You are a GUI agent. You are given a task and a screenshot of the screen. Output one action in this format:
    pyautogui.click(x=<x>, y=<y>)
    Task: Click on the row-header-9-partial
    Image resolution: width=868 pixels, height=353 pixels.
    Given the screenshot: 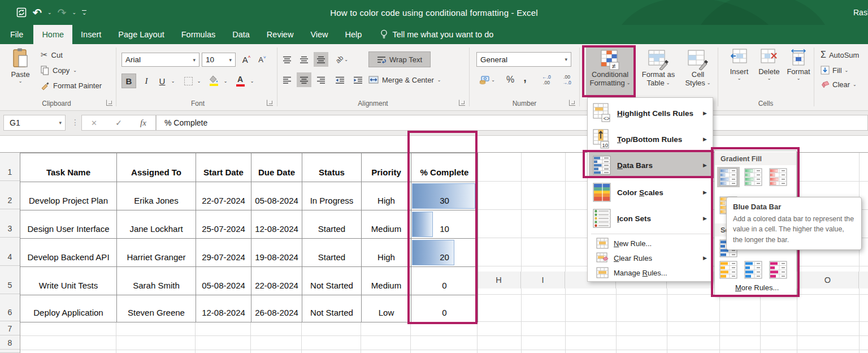 What is the action you would take?
    pyautogui.click(x=10, y=351)
    